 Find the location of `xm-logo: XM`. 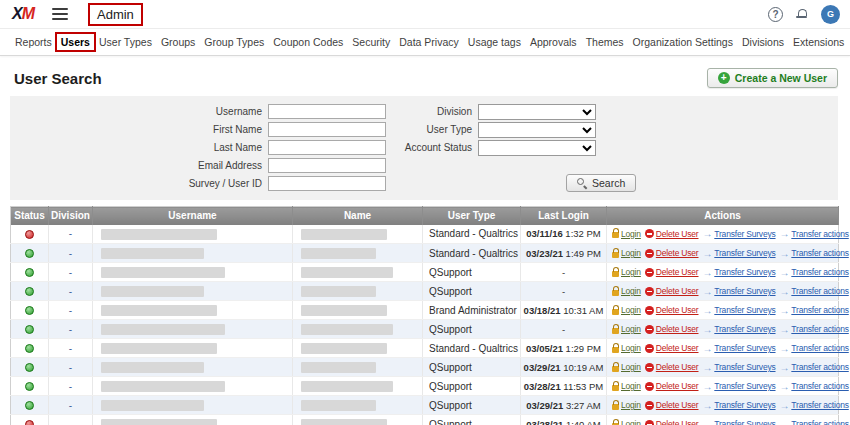

xm-logo: XM is located at coordinates (23, 14).